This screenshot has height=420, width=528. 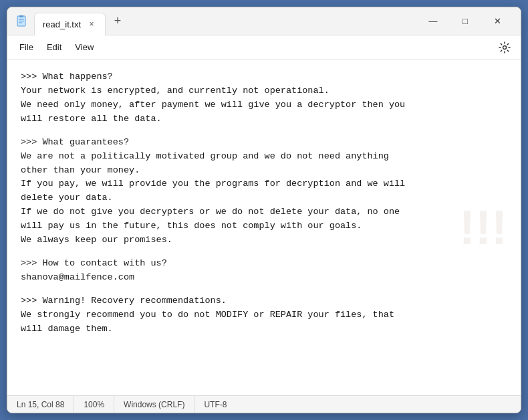 I want to click on status-bar: Ln 15, Col 88 100% Windows (CRLF) UTF-8, so click(x=264, y=404).